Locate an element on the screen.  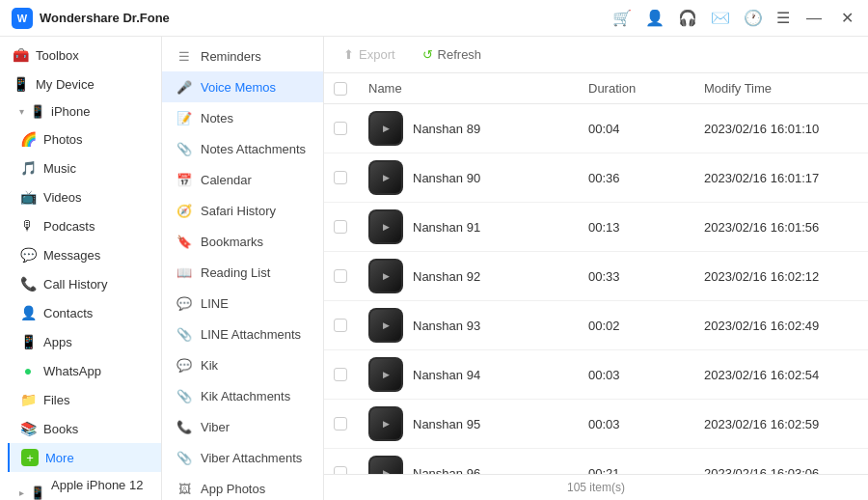
export-button: ⬆ Export is located at coordinates (369, 54).